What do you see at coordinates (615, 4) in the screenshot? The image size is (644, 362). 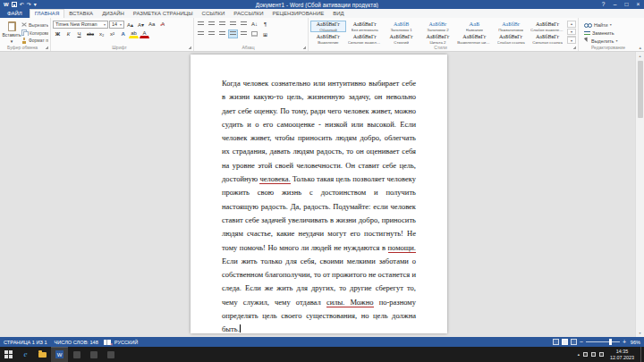 I see `minimize-button: –` at bounding box center [615, 4].